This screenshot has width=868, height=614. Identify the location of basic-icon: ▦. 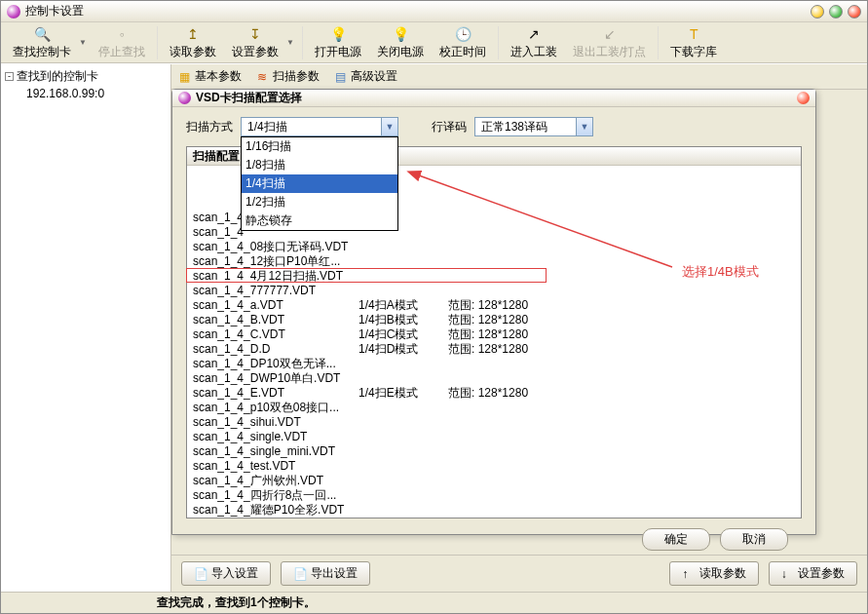
(184, 77).